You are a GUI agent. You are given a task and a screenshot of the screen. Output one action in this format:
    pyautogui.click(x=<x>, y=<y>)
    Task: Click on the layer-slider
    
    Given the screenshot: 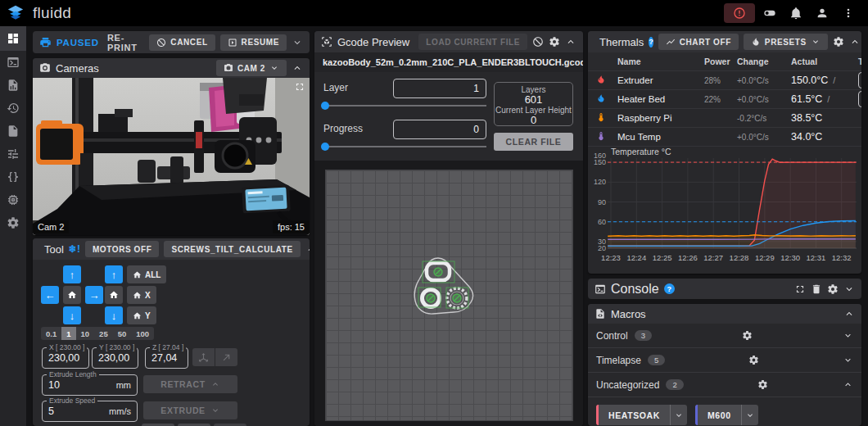 What is the action you would take?
    pyautogui.click(x=405, y=106)
    